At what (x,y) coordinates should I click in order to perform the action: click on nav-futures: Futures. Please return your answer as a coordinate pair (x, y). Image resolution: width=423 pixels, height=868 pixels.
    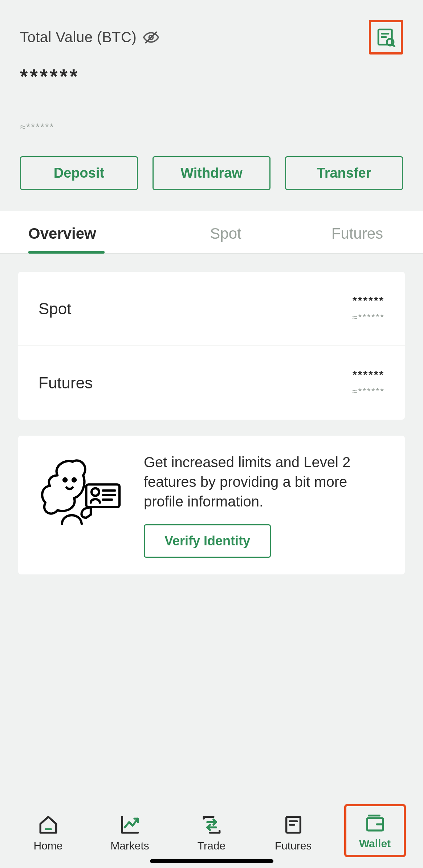
    Looking at the image, I should click on (293, 833).